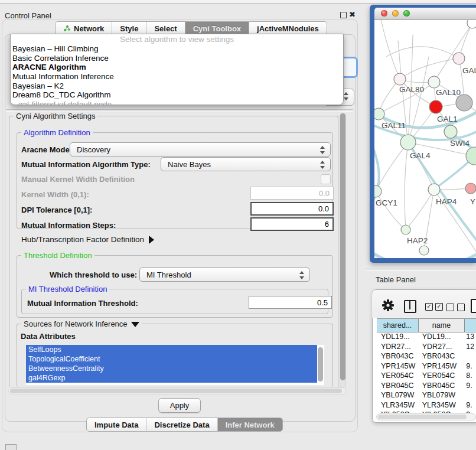  Describe the element at coordinates (89, 28) in the screenshot. I see `tab-label: Network` at that location.